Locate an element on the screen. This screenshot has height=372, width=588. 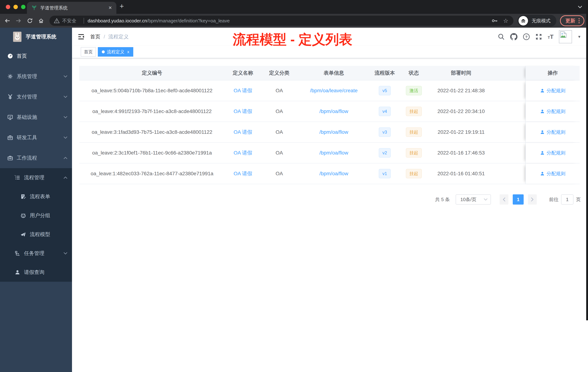
tab-search-chevron-icon is located at coordinates (580, 7).